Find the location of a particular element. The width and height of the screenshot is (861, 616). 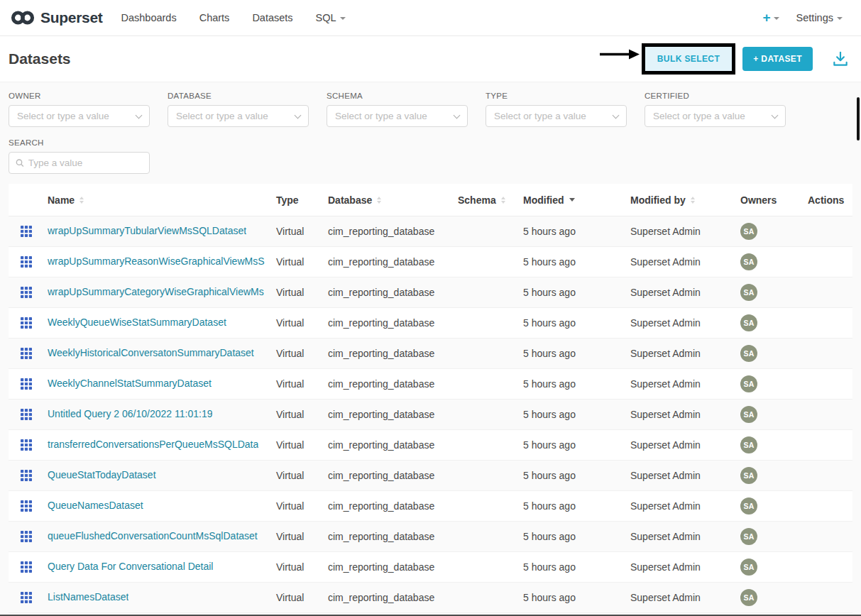

dataset-name-cell: WeeklyHistoricalConversatonSummaryDatase… is located at coordinates (162, 353).